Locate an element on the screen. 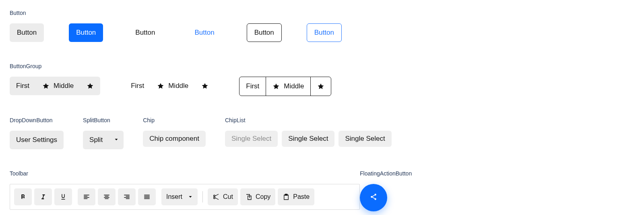 The height and width of the screenshot is (215, 644). italic-icon is located at coordinates (43, 197).